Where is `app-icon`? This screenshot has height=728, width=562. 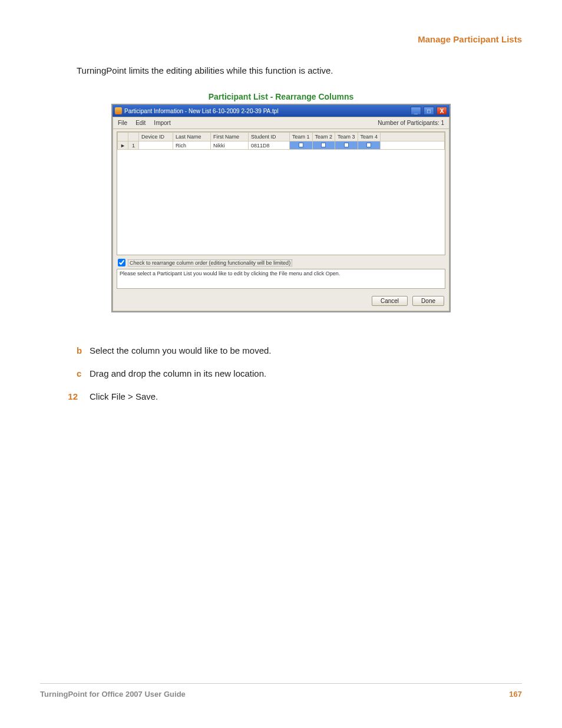 app-icon is located at coordinates (118, 111).